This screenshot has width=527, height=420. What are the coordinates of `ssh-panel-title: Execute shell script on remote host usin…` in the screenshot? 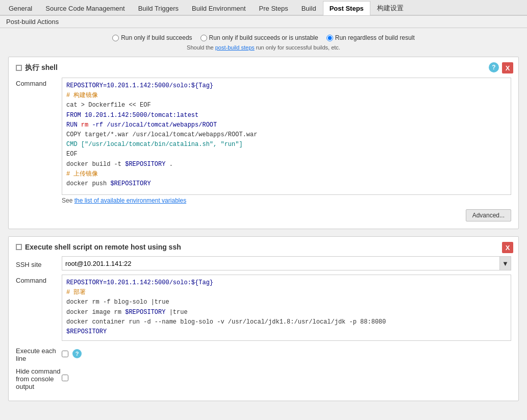 It's located at (103, 247).